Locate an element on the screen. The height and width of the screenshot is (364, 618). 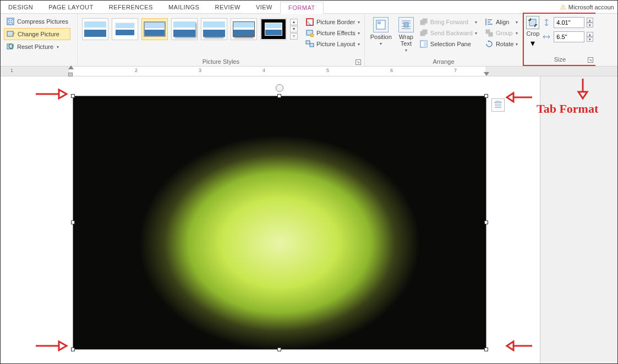
tab-page-layout: PAGE LAYOUT is located at coordinates (71, 7).